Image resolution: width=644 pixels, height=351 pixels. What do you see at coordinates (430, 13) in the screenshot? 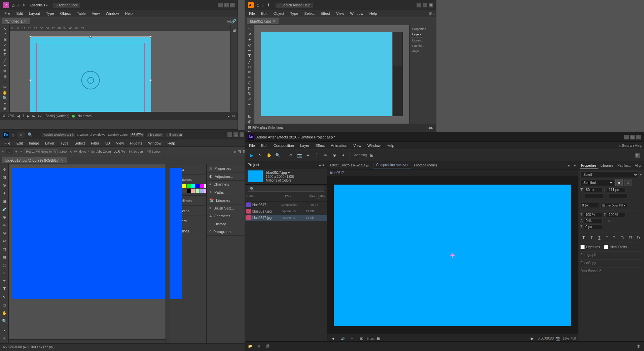
I see `ai-layout-btn: ⊞` at bounding box center [430, 13].